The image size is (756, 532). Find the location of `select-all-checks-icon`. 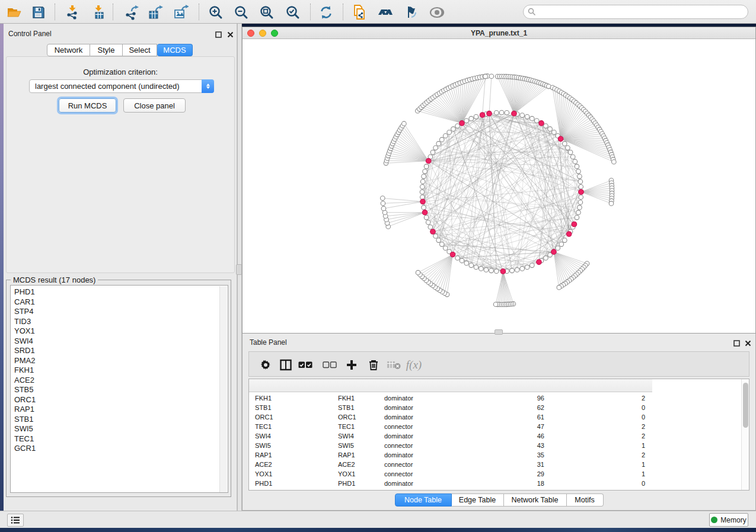

select-all-checks-icon is located at coordinates (305, 365).